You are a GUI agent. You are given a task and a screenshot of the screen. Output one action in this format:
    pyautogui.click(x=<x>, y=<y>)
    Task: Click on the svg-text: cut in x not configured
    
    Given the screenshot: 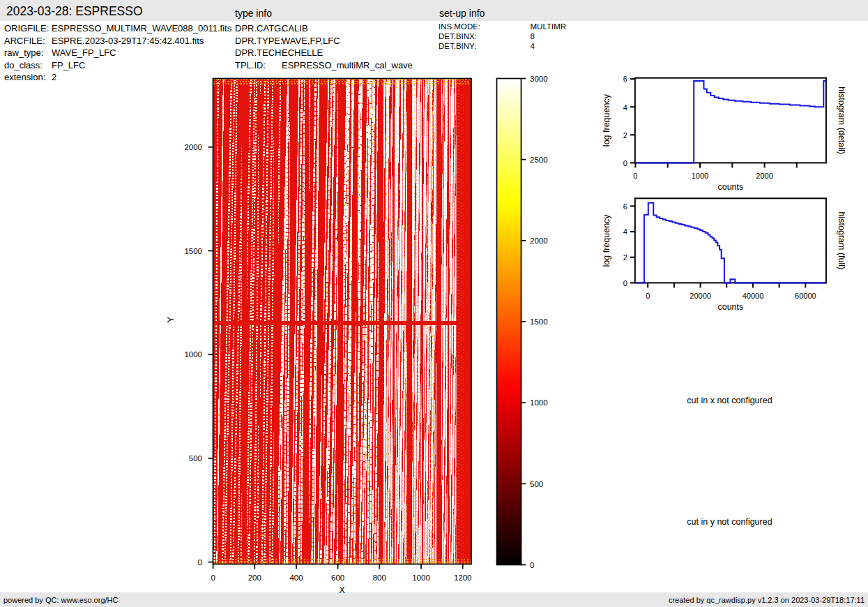 What is the action you would take?
    pyautogui.click(x=729, y=400)
    